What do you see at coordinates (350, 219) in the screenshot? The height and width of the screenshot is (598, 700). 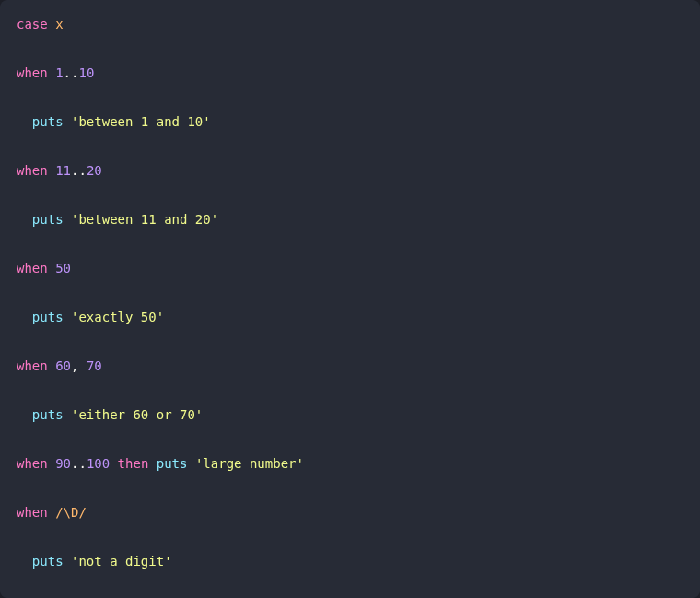 I see `code-line: puts 'between 11 and 20'` at bounding box center [350, 219].